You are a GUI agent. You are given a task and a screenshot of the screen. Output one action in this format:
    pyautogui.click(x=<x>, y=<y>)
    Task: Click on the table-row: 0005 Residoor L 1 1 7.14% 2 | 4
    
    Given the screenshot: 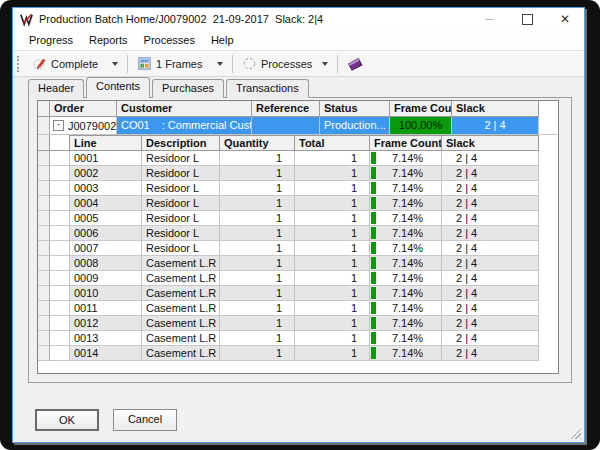 What is the action you would take?
    pyautogui.click(x=298, y=218)
    